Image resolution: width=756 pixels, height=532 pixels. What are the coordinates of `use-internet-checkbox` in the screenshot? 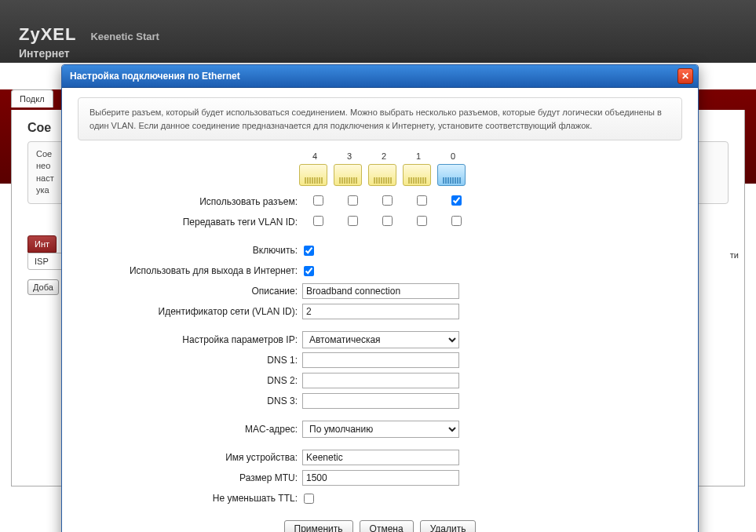 It's located at (309, 271).